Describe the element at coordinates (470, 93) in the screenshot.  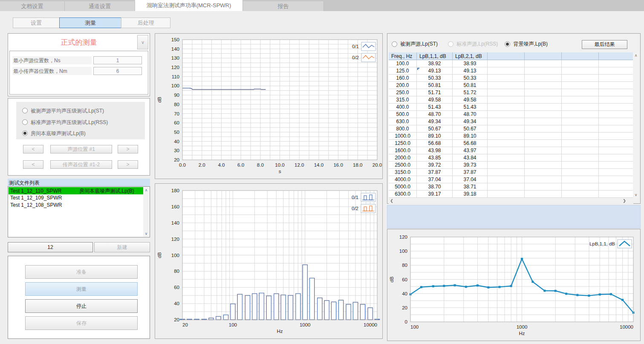
I see `table-cell: 51.72` at that location.